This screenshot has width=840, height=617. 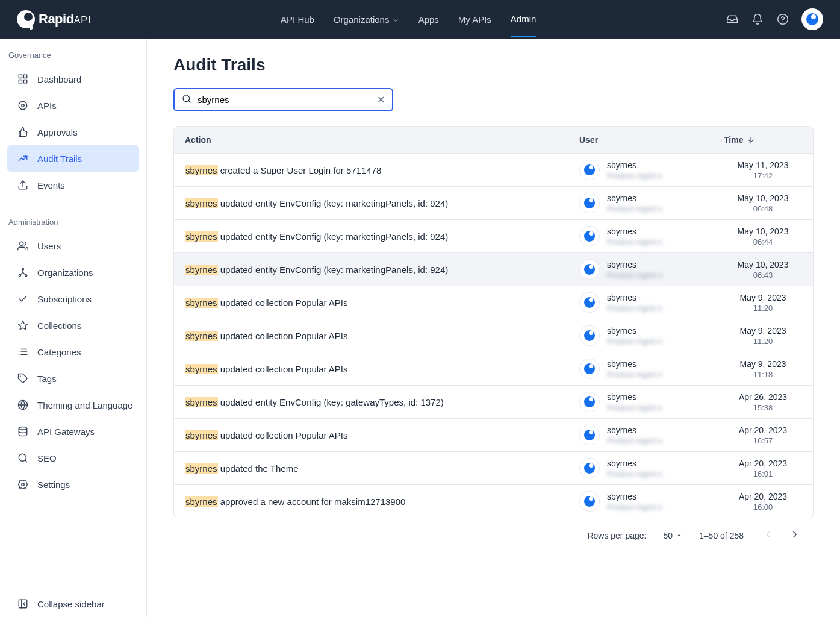 What do you see at coordinates (382, 140) in the screenshot?
I see `col-action: Action` at bounding box center [382, 140].